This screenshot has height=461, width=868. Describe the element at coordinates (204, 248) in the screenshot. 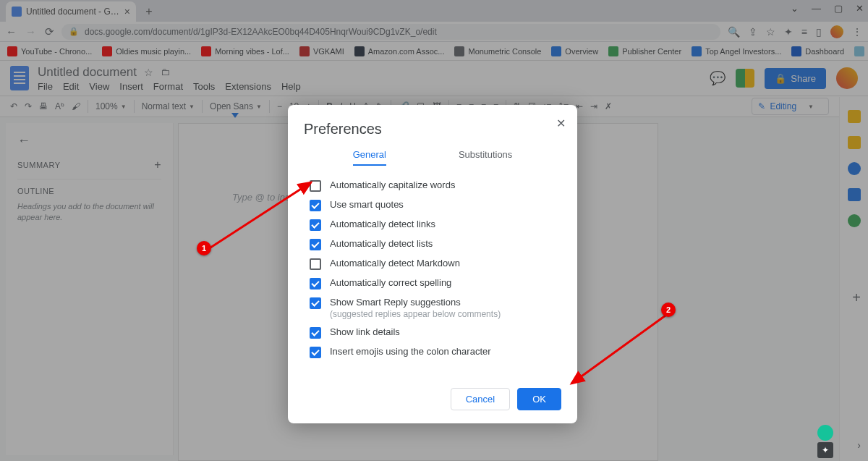

I see `annotation-badge-1: 1` at that location.